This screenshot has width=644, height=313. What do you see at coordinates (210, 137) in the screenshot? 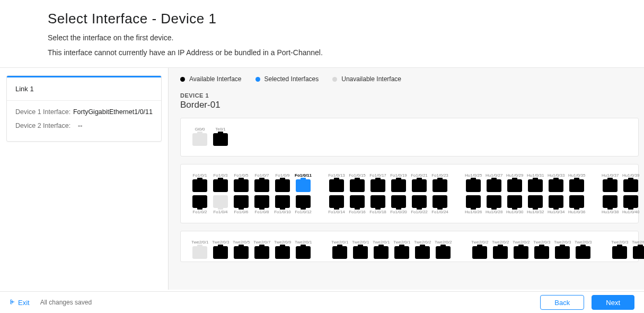
I see `port-group: Gi0/0Te0/1` at bounding box center [210, 137].